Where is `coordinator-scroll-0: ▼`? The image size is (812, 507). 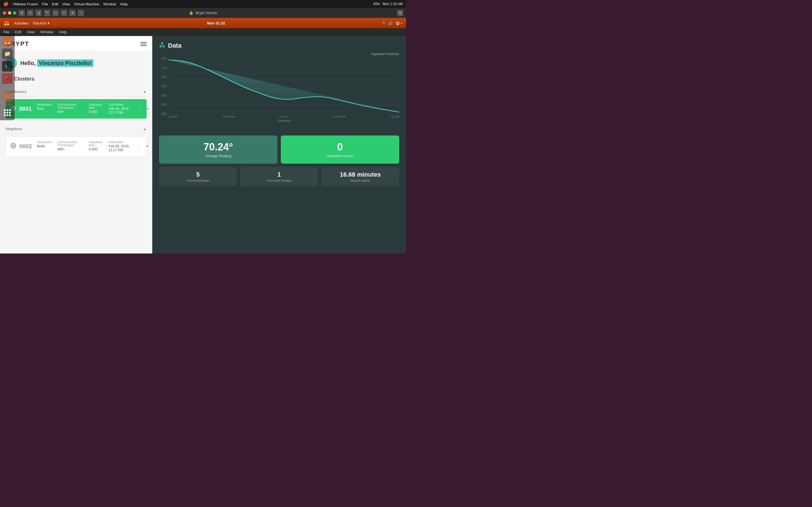 coordinator-scroll-0: ▼ is located at coordinates (148, 109).